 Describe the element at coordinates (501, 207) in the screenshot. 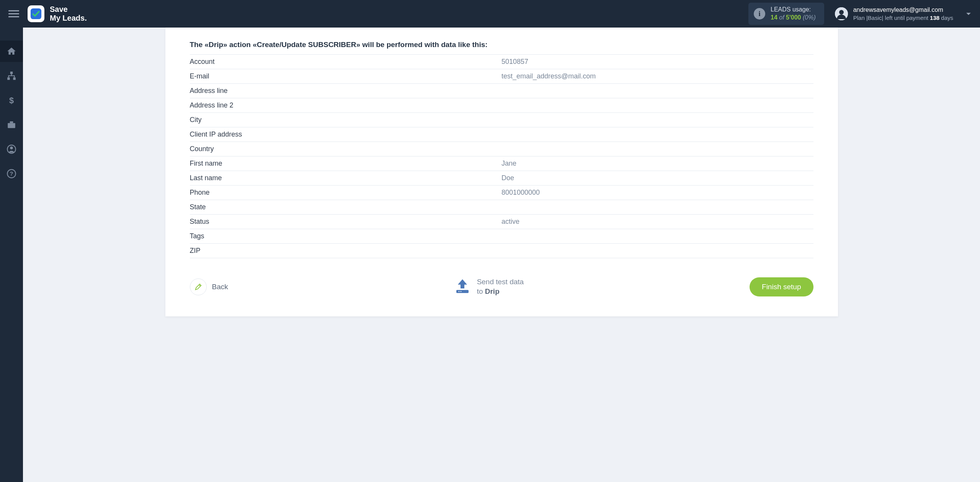

I see `data-row: State` at that location.